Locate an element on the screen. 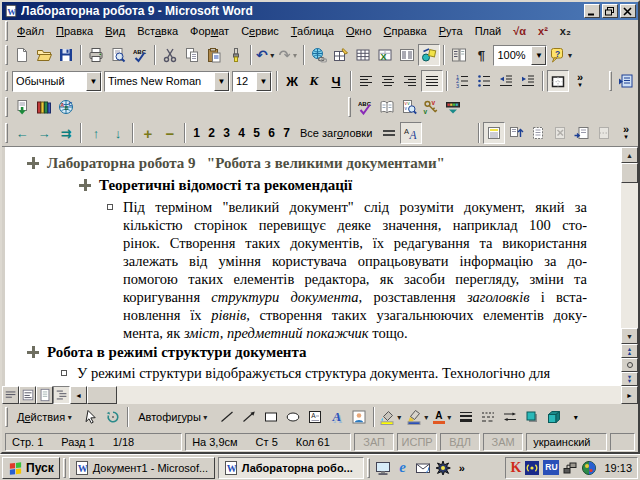  status-language: украинский is located at coordinates (566, 442).